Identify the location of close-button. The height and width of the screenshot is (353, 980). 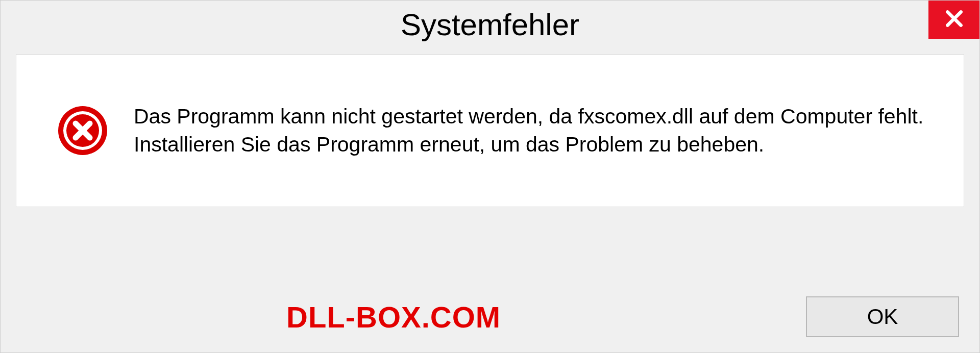
(954, 19).